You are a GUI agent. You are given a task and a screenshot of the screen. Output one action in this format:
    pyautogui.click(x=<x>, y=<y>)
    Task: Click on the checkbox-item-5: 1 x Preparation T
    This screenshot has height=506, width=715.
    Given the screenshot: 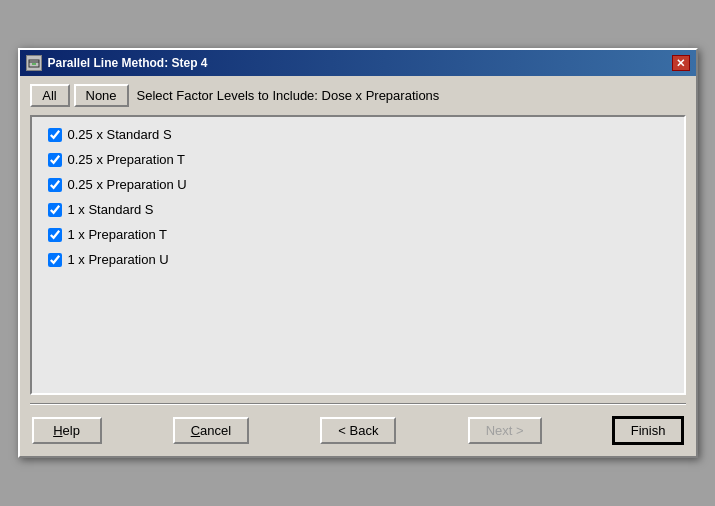 What is the action you would take?
    pyautogui.click(x=358, y=234)
    